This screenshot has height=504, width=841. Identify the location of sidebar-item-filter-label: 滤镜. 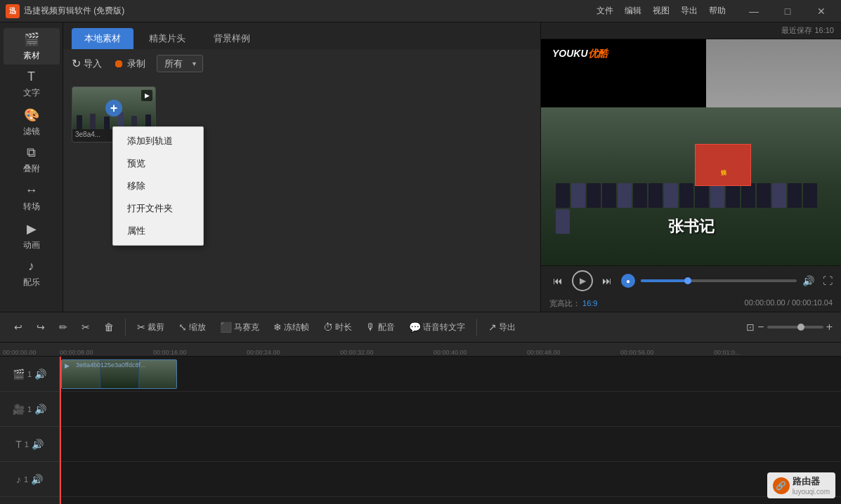
(32, 132).